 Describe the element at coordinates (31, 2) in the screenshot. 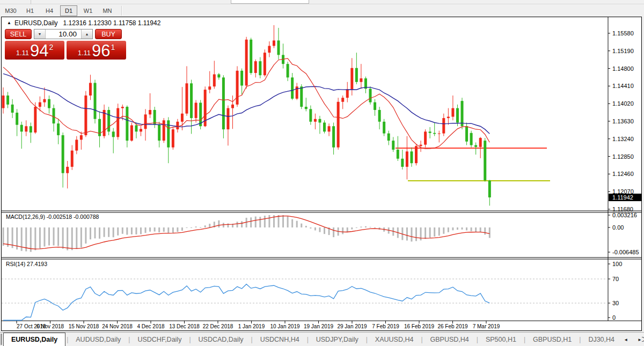

I see `toolbar-separator` at that location.